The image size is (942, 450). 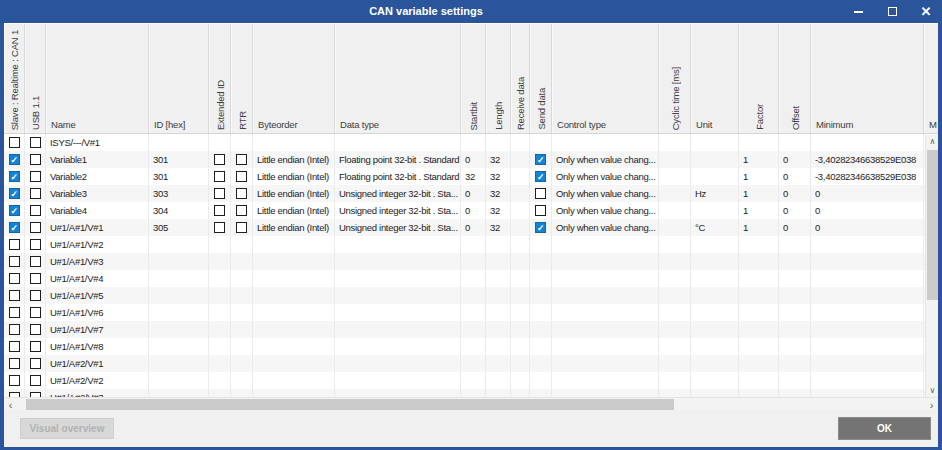 What do you see at coordinates (294, 228) in the screenshot?
I see `cell-byteorder: Little endian (Intel)` at bounding box center [294, 228].